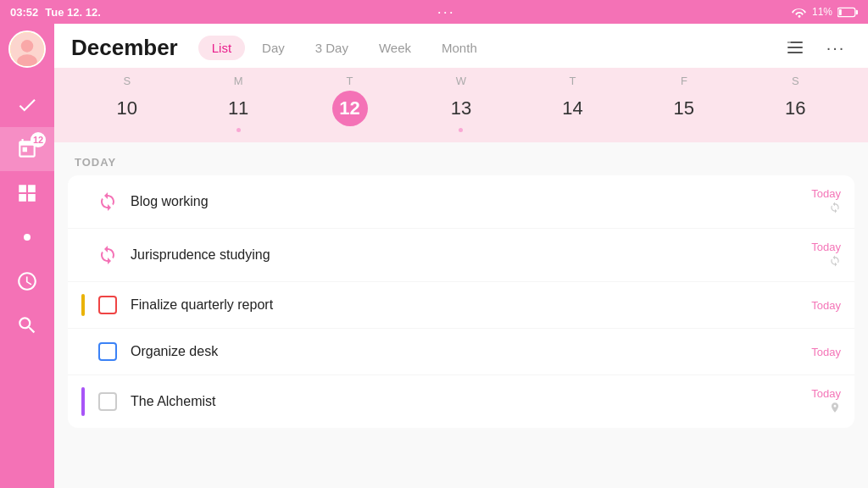 The height and width of the screenshot is (488, 868). What do you see at coordinates (27, 325) in the screenshot?
I see `sidebar-item-search` at bounding box center [27, 325].